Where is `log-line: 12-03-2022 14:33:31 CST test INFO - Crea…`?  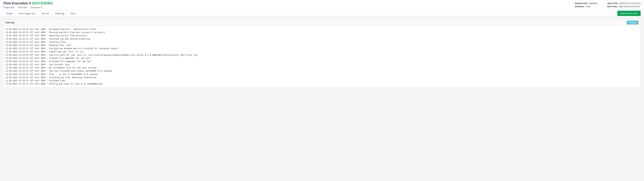 log-line: 12-03-2022 14:33:31 CST test INFO - Crea… is located at coordinates (322, 58).